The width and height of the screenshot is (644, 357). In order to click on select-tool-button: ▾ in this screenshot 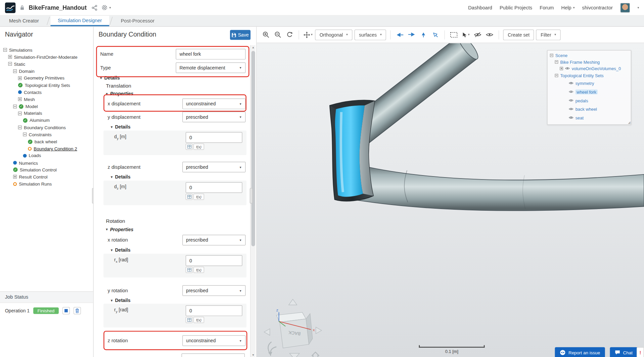, I will do `click(466, 35)`.